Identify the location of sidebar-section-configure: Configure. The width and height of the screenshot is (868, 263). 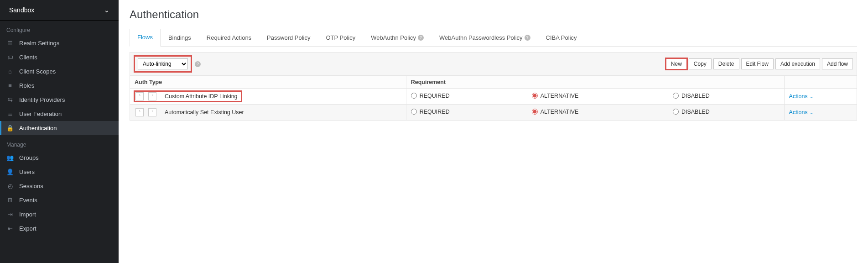
(59, 28).